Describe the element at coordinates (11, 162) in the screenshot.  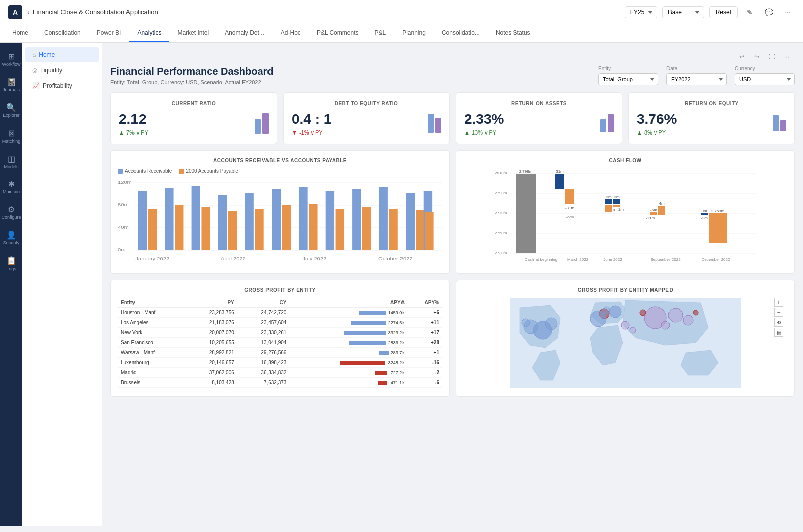
I see `sidebar-item-models: ◫ Models` at that location.